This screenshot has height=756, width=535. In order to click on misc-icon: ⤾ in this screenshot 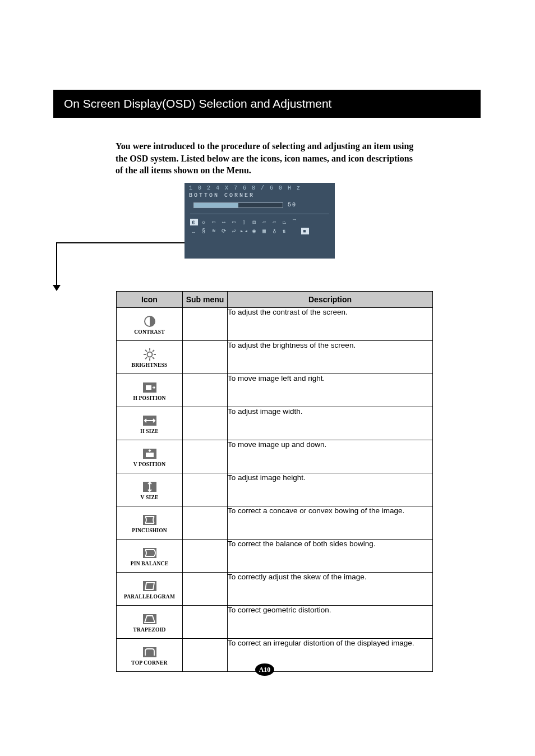, I will do `click(234, 231)`.